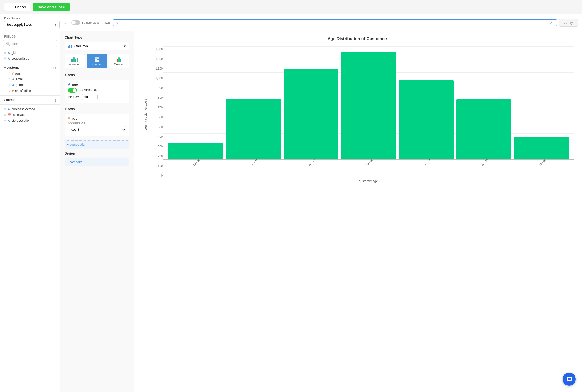  Describe the element at coordinates (5, 100) in the screenshot. I see `caret-icon-items: ›` at that location.